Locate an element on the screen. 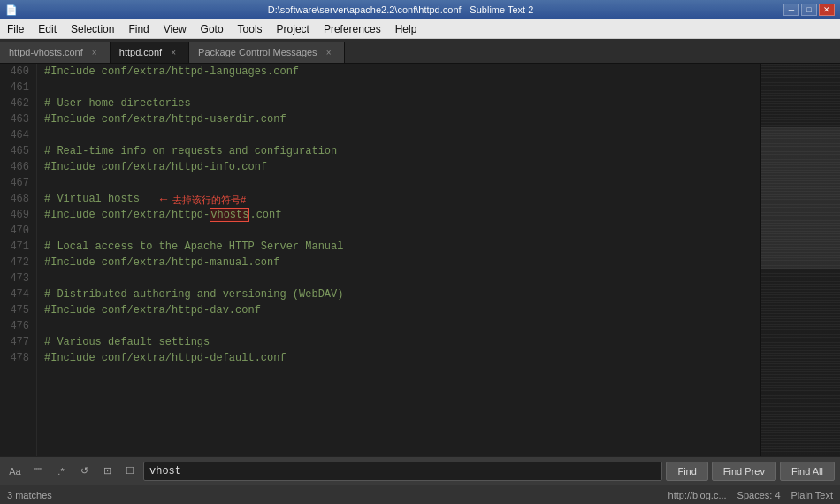  line-number: 472 is located at coordinates (18, 263).